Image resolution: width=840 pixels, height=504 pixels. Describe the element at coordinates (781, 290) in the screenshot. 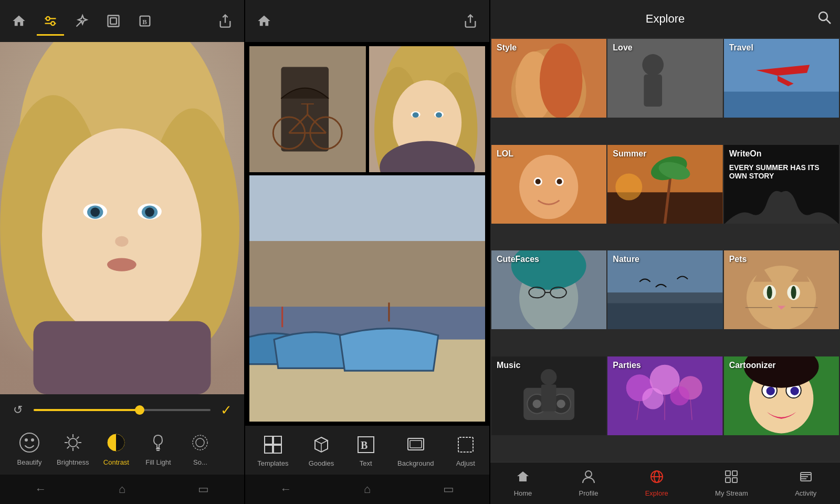

I see `grid-item-pets: Pets` at that location.